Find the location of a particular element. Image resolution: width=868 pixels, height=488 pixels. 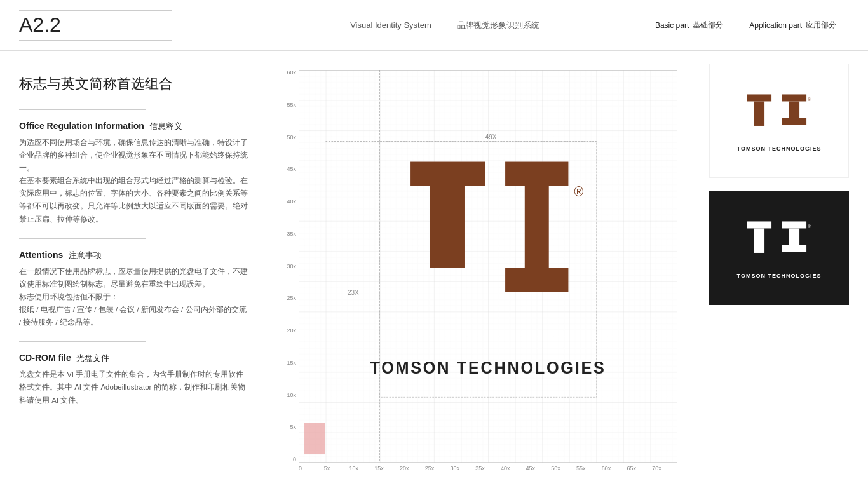

vi-title-en: Visual Identity System is located at coordinates (391, 25).